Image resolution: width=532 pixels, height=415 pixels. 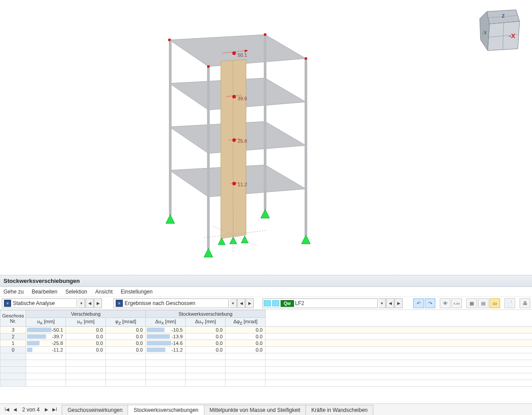 I want to click on menu-view: Ansicht, so click(x=104, y=292).